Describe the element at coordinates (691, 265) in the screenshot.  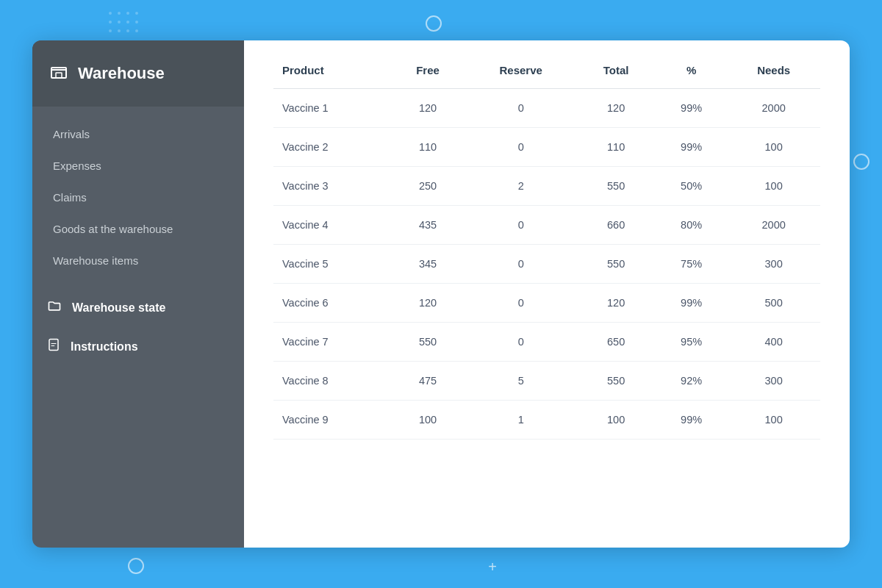
I see `cell-percent: 75%` at that location.